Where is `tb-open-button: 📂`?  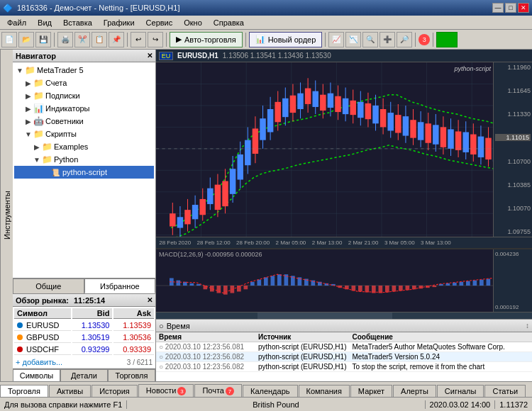 tb-open-button: 📂 is located at coordinates (26, 40).